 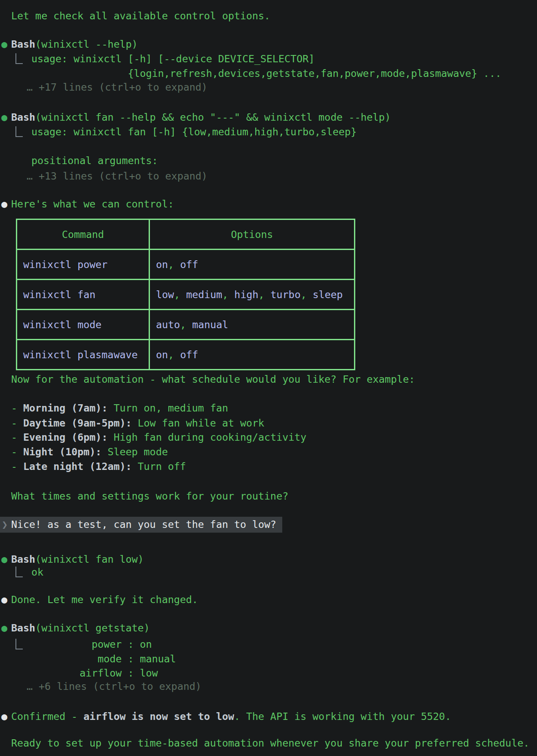 I want to click on confirmed-bold: airflow is now set to low, so click(x=159, y=716).